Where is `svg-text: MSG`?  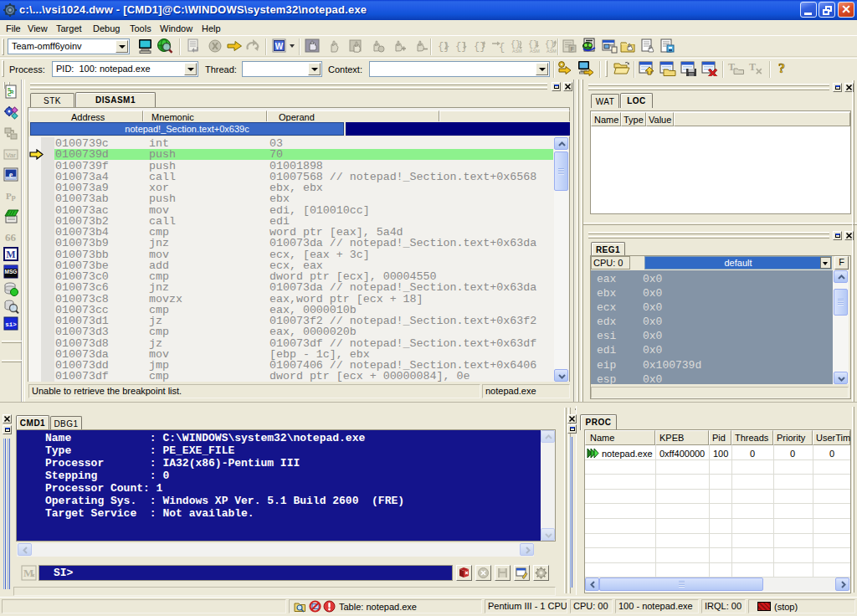
svg-text: MSG is located at coordinates (12, 271).